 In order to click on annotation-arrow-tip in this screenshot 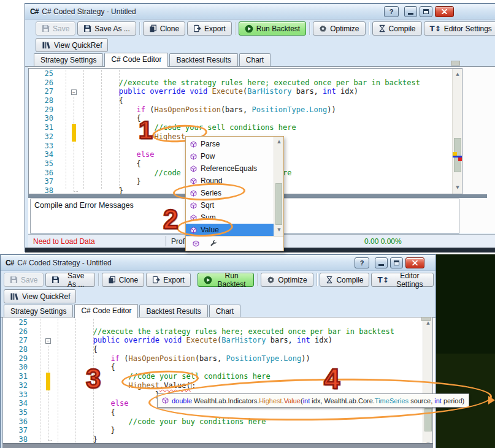, I will do `click(492, 400)`.